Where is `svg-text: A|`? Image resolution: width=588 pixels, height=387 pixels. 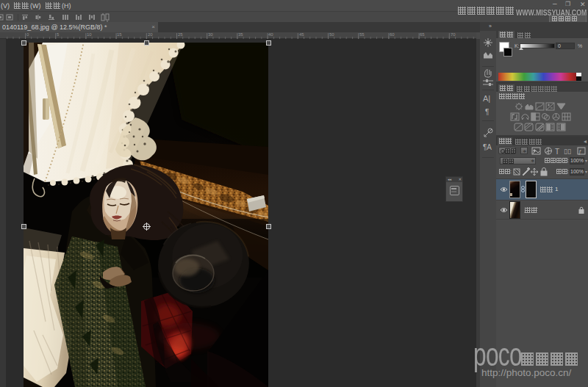
svg-text: A| is located at coordinates (487, 98).